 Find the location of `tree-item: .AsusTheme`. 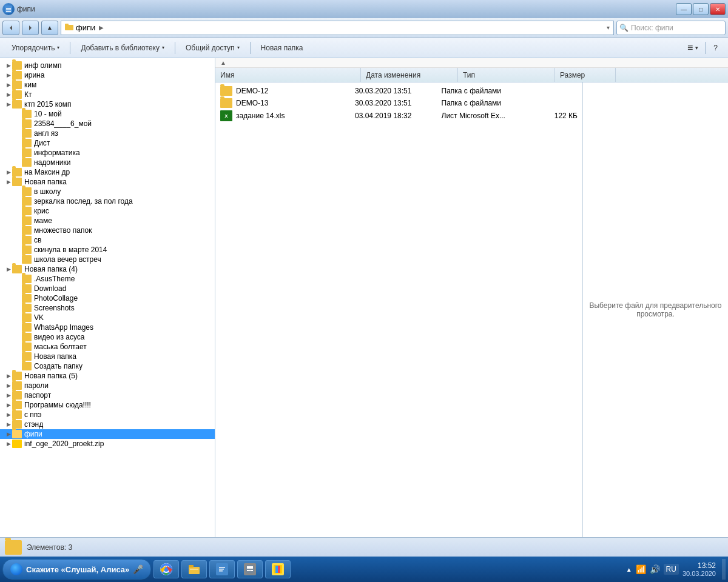

tree-item: .AsusTheme is located at coordinates (107, 279).